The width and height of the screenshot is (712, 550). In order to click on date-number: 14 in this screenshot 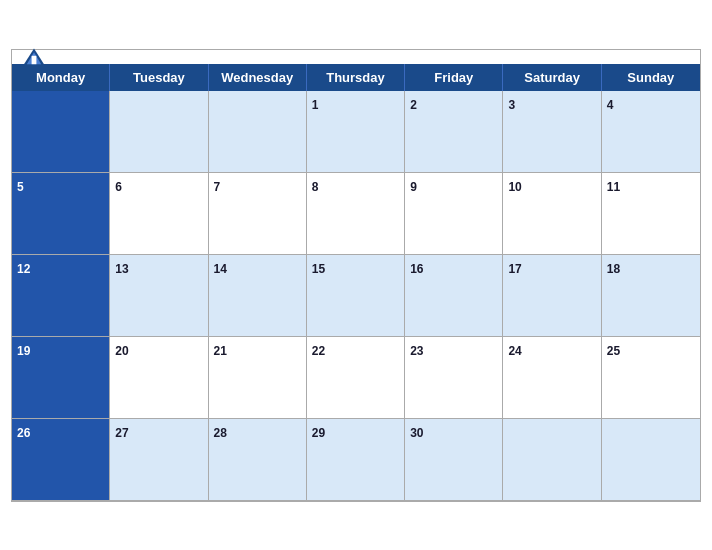, I will do `click(220, 269)`.